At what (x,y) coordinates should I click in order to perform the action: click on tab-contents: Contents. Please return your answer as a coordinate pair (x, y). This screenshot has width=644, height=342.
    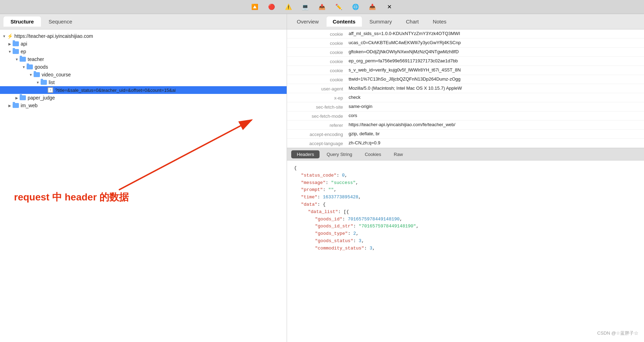
    Looking at the image, I should click on (344, 22).